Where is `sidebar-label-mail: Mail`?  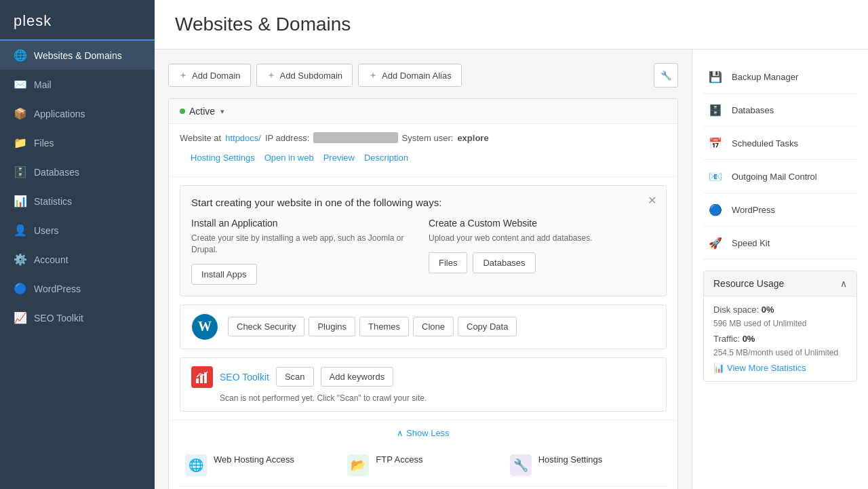 sidebar-label-mail: Mail is located at coordinates (43, 85).